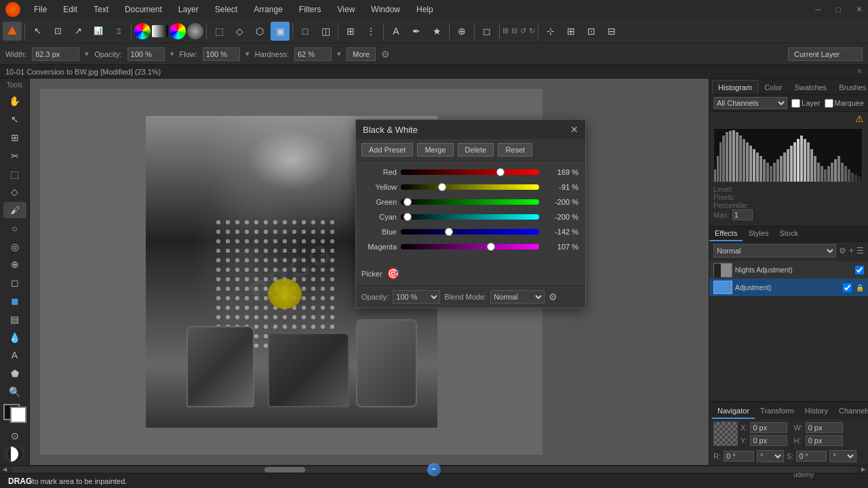  I want to click on tool-stamp: ⊕, so click(15, 264).